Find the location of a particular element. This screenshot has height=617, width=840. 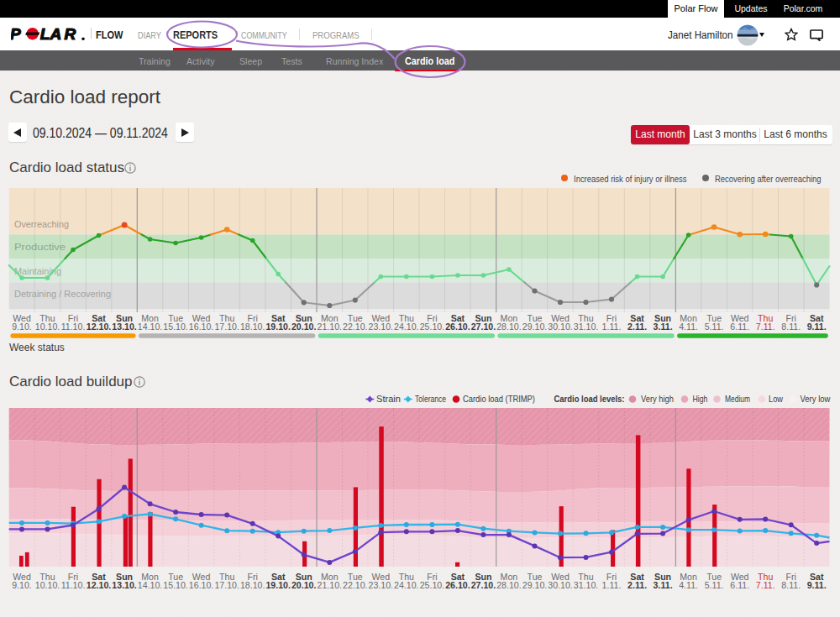

svg-text: 16.10. is located at coordinates (202, 585).